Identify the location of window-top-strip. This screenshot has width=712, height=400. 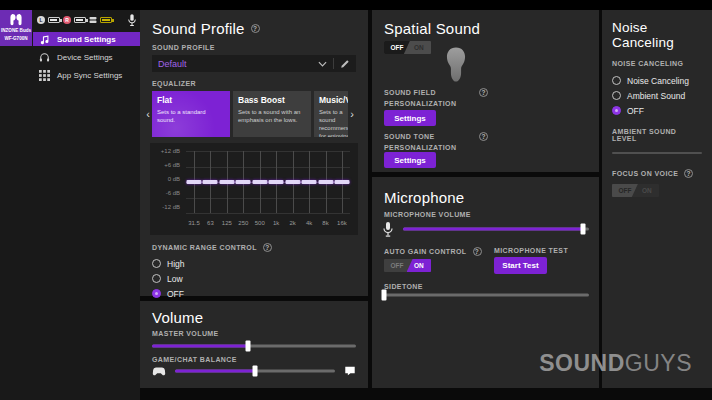
(356, 5).